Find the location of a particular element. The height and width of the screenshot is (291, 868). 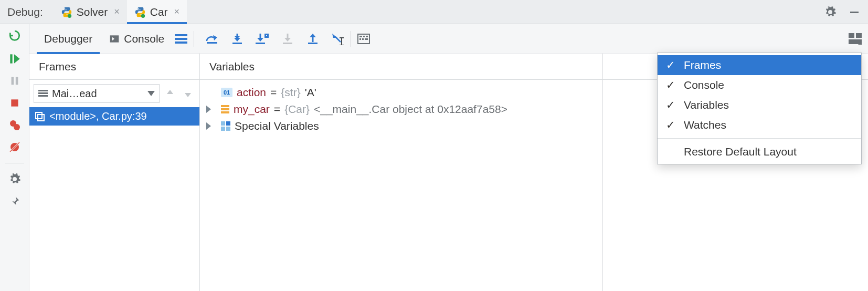

variable-row: my_car = {Car} <__main__.Car object at 0… is located at coordinates (401, 109).